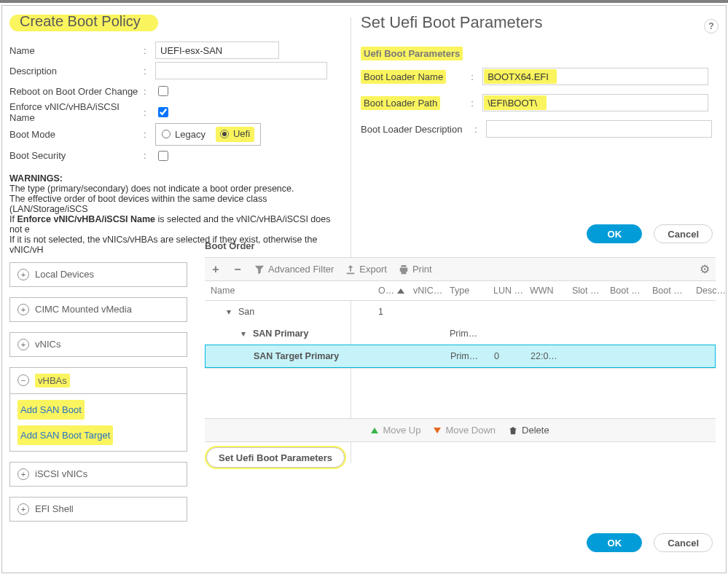 This screenshot has width=728, height=574. I want to click on col-bootp: Boot …, so click(674, 291).